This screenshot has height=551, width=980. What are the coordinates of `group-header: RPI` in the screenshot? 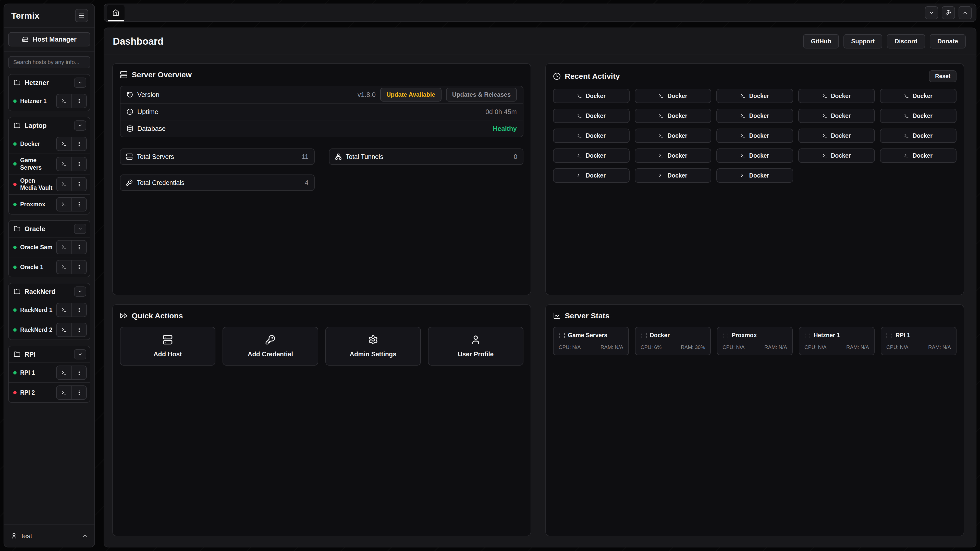 It's located at (49, 354).